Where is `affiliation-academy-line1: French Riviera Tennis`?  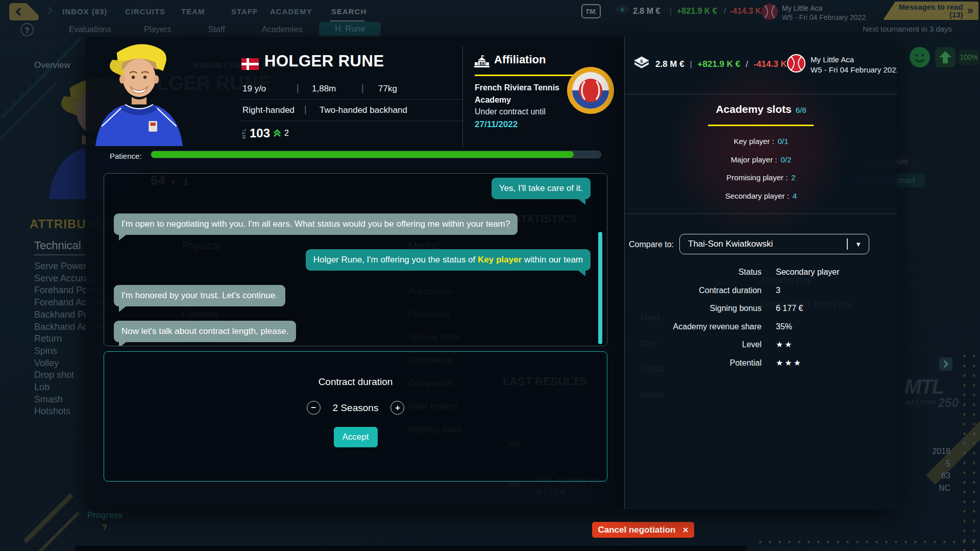 affiliation-academy-line1: French Riviera Tennis is located at coordinates (517, 88).